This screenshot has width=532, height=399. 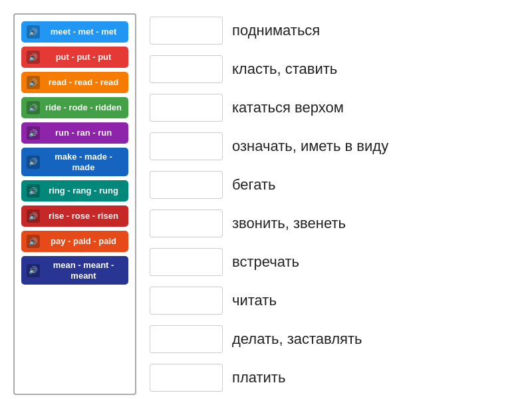 I want to click on verb-btn-meet: 🔊meet - met - met, so click(x=74, y=32).